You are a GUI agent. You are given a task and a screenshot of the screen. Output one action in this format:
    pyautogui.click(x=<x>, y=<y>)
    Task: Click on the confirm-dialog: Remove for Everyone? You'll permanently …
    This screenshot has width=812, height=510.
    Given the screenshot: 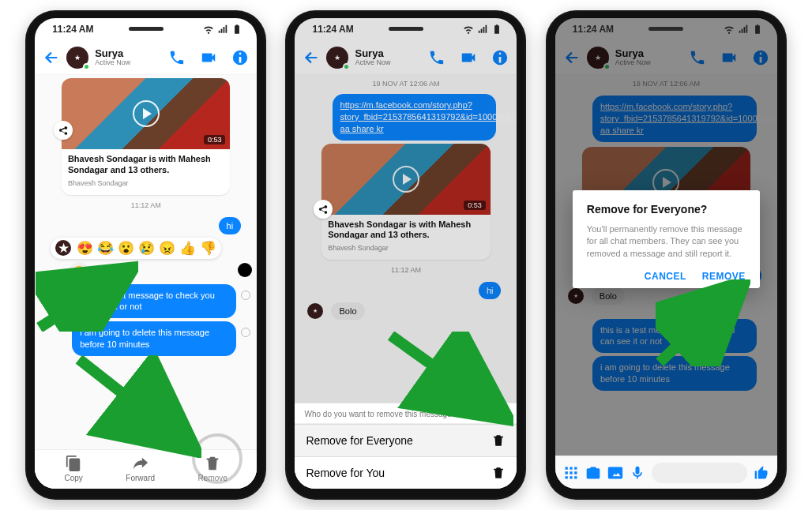 What is the action you would take?
    pyautogui.click(x=667, y=239)
    